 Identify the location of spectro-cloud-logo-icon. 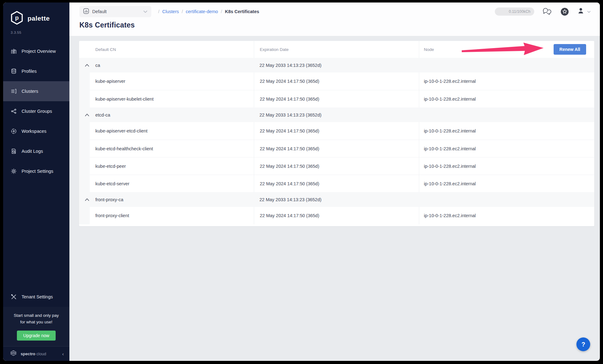
(13, 354).